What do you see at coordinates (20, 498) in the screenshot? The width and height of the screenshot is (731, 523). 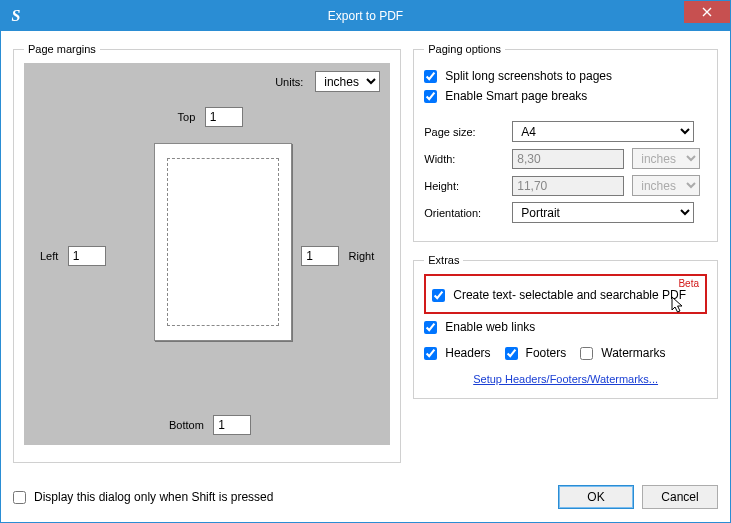 I see `display-shift-checkbox` at bounding box center [20, 498].